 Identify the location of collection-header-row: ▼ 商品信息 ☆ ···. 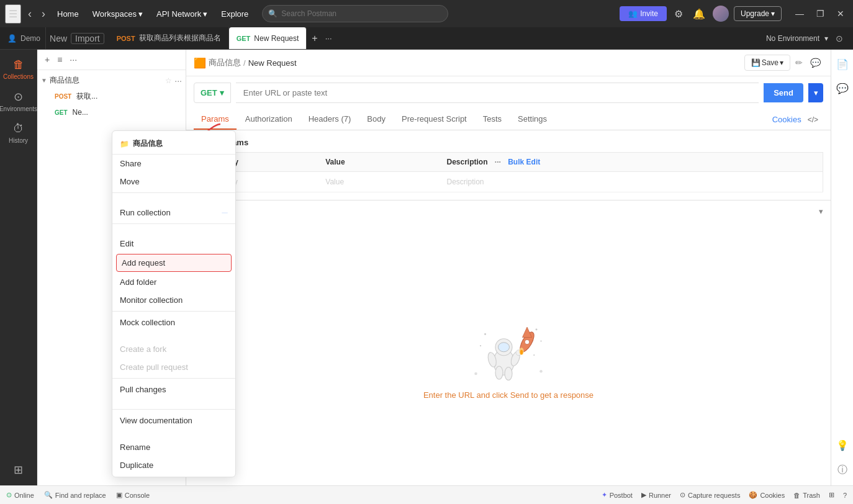
(112, 81).